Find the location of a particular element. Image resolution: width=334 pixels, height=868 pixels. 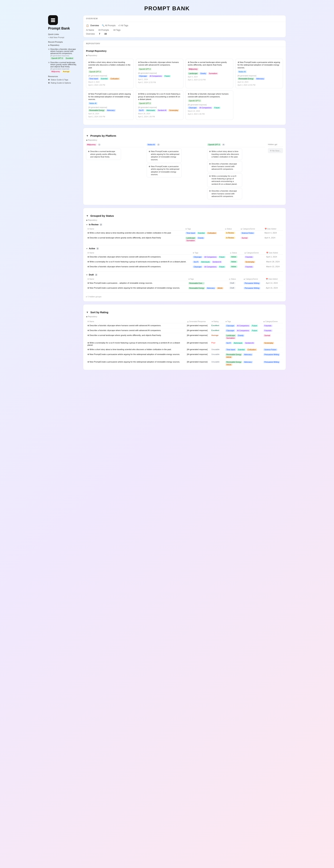

draft-toggle: ▼ is located at coordinates (87, 275).